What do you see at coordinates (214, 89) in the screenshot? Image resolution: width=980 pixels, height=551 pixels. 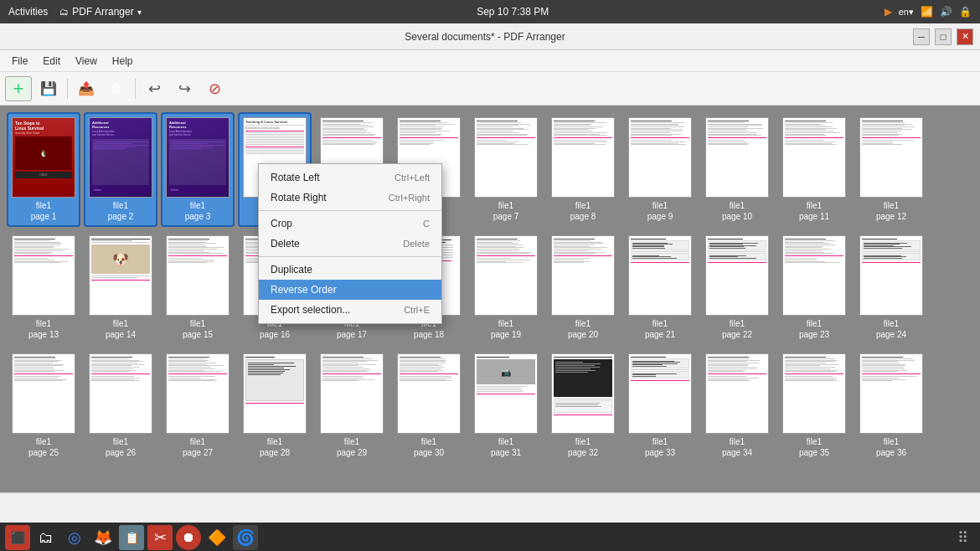 I see `cancel-button: ⊘` at bounding box center [214, 89].